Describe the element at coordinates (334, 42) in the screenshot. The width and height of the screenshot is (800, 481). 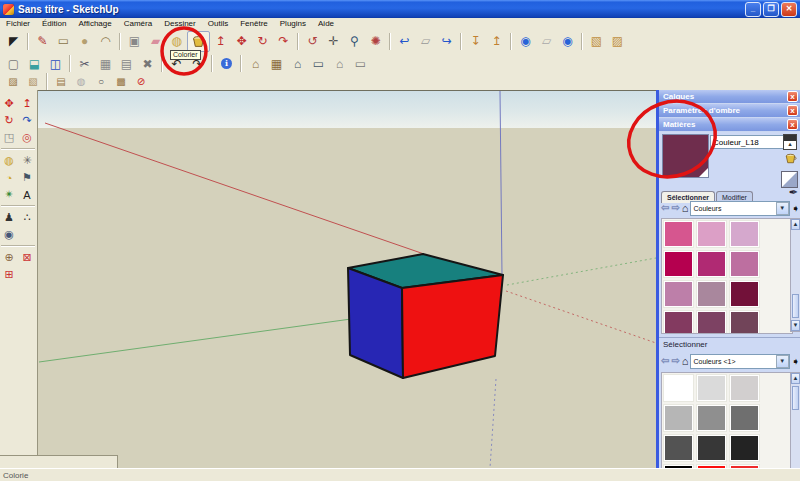
I see `pan-tool-button: ✛` at that location.